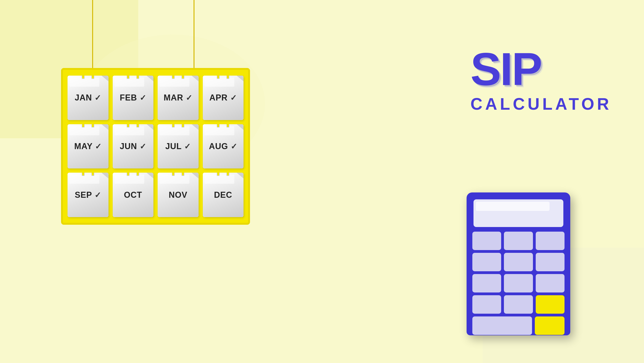  What do you see at coordinates (98, 98) in the screenshot?
I see `checkmark-jan: ✓` at bounding box center [98, 98].